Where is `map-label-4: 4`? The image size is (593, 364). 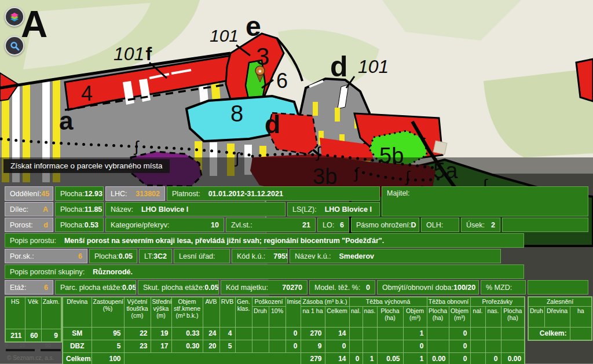
map-label-4: 4 is located at coordinates (87, 94).